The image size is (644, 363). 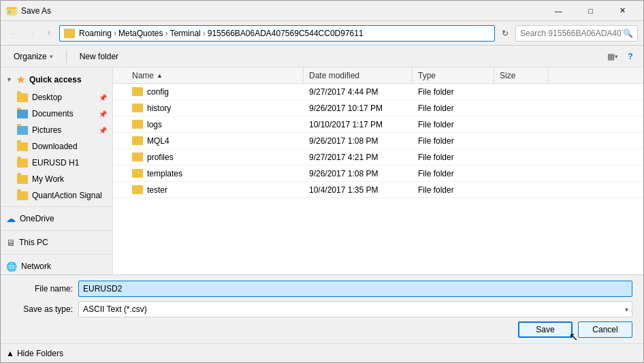 What do you see at coordinates (57, 130) in the screenshot?
I see `sidebar-item-pictures: Pictures 📌` at bounding box center [57, 130].